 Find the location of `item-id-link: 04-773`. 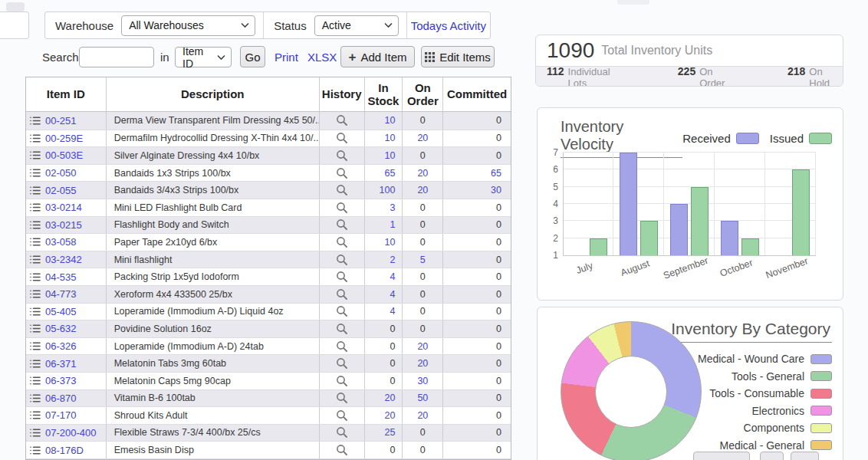

item-id-link: 04-773 is located at coordinates (61, 294).